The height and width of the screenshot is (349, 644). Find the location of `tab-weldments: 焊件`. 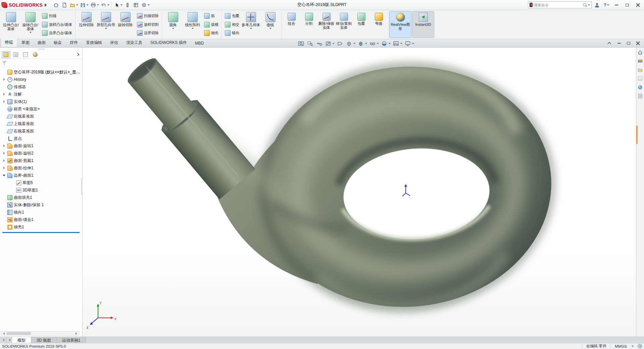

tab-weldments: 焊件 is located at coordinates (74, 43).